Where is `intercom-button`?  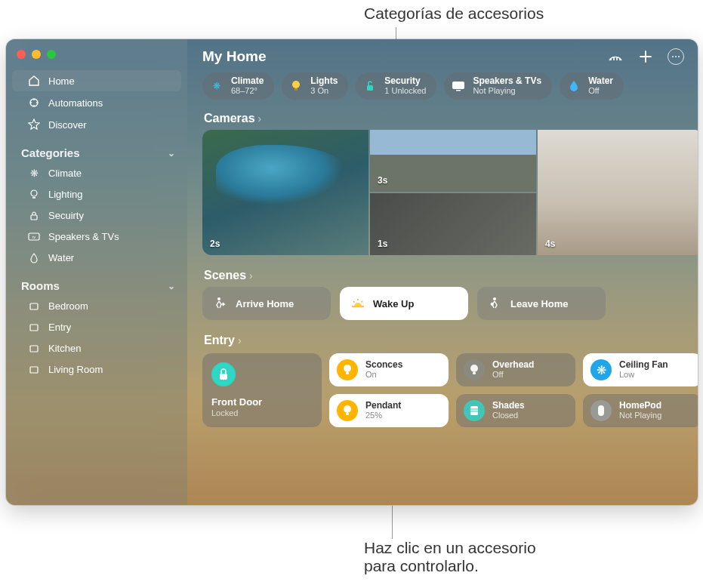 intercom-button is located at coordinates (615, 57).